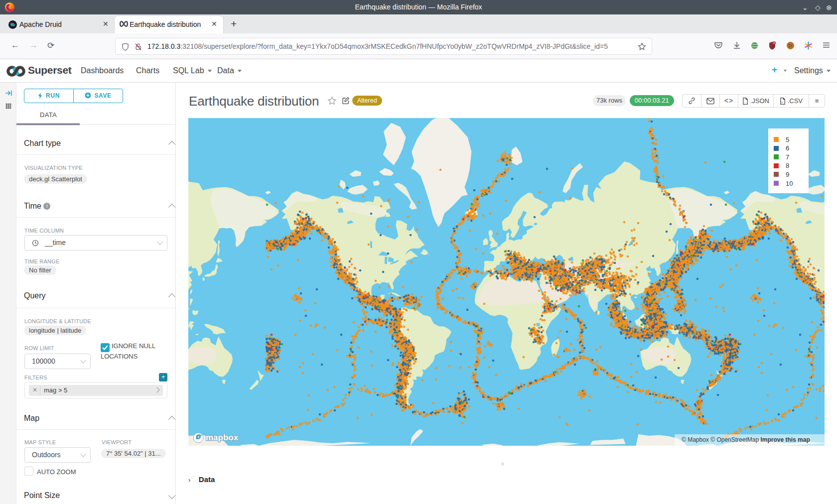  What do you see at coordinates (782, 102) in the screenshot?
I see `svg-text: x` at bounding box center [782, 102].